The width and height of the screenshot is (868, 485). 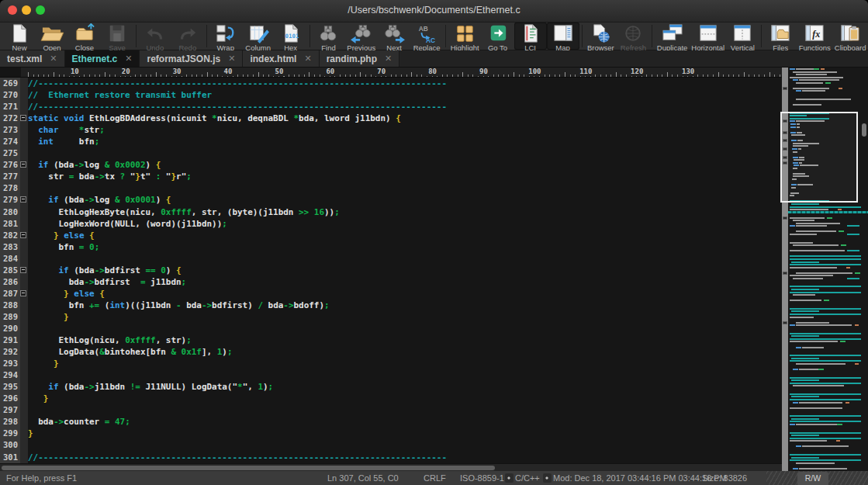 I want to click on language-stepper-icon, so click(x=548, y=478).